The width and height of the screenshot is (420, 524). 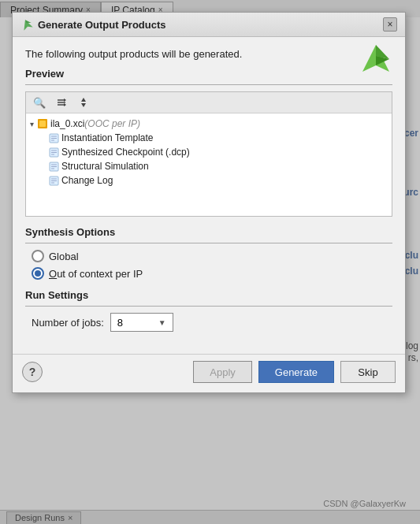 What do you see at coordinates (376, 60) in the screenshot?
I see `vivado-logo` at bounding box center [376, 60].